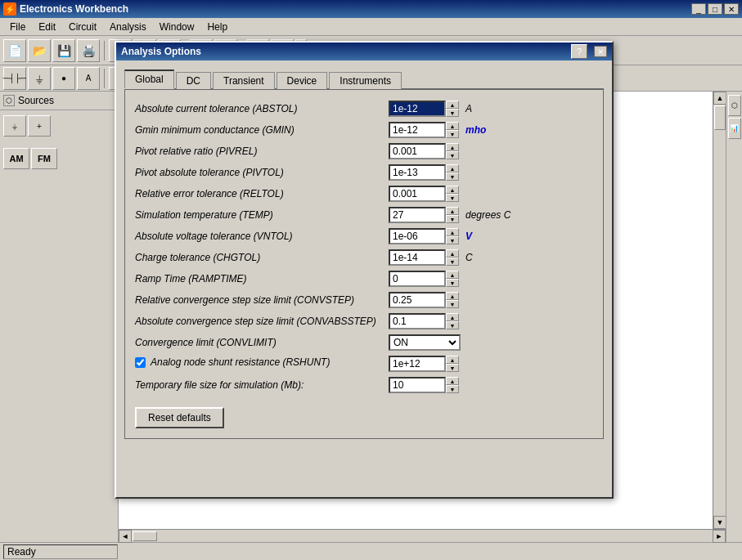 The image size is (742, 560). Describe the element at coordinates (417, 385) in the screenshot. I see `input-tempfilesize-field` at that location.